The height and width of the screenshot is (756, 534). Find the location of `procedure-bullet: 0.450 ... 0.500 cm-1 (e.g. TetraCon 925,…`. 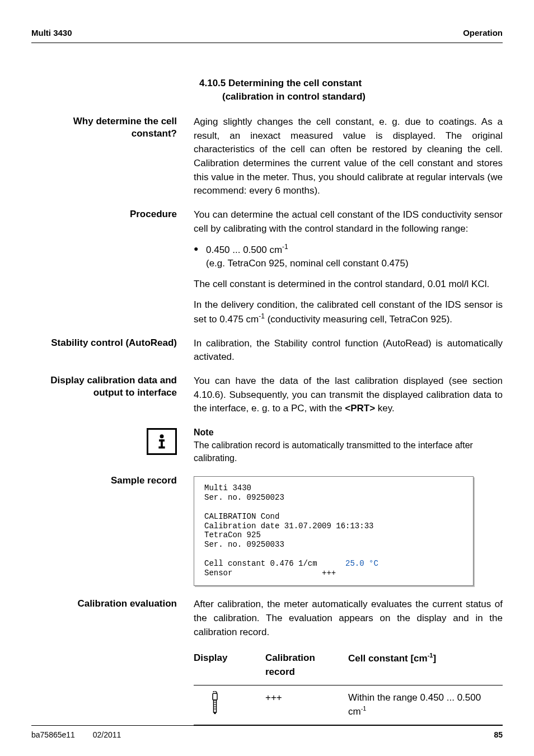

procedure-bullet: 0.450 ... 0.500 cm-1 (e.g. TetraCon 925,… is located at coordinates (348, 256).